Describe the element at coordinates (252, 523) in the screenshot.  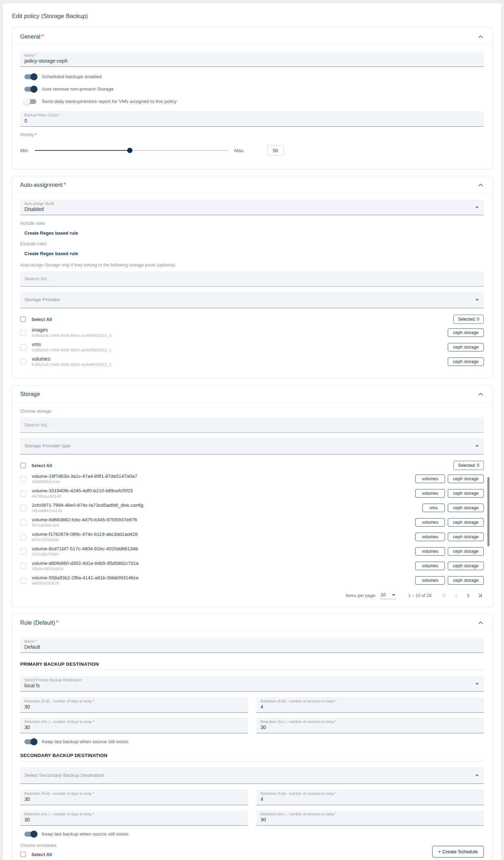
I see `storage-list: Select All Selected: 0 volume-19f7d63d-3…` at that location.